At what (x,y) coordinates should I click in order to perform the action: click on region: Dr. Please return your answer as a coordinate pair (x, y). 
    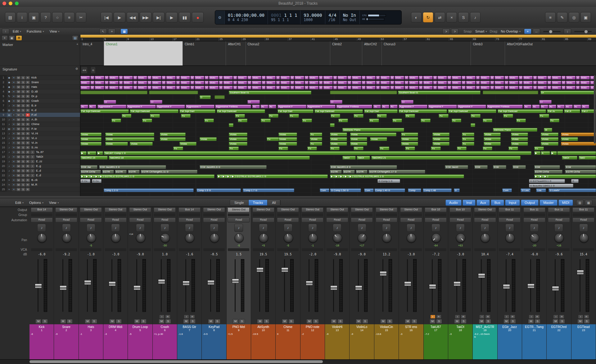
    Looking at the image, I should click on (568, 92).